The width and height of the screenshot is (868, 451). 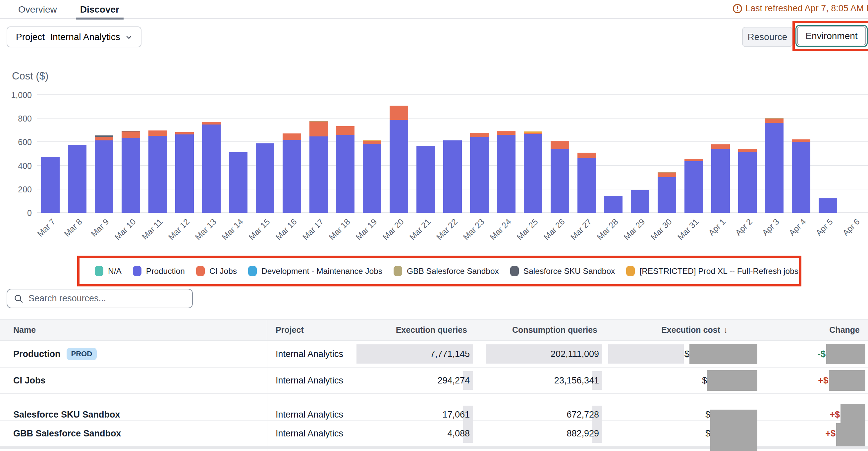 I want to click on legend-item: Production, so click(x=159, y=271).